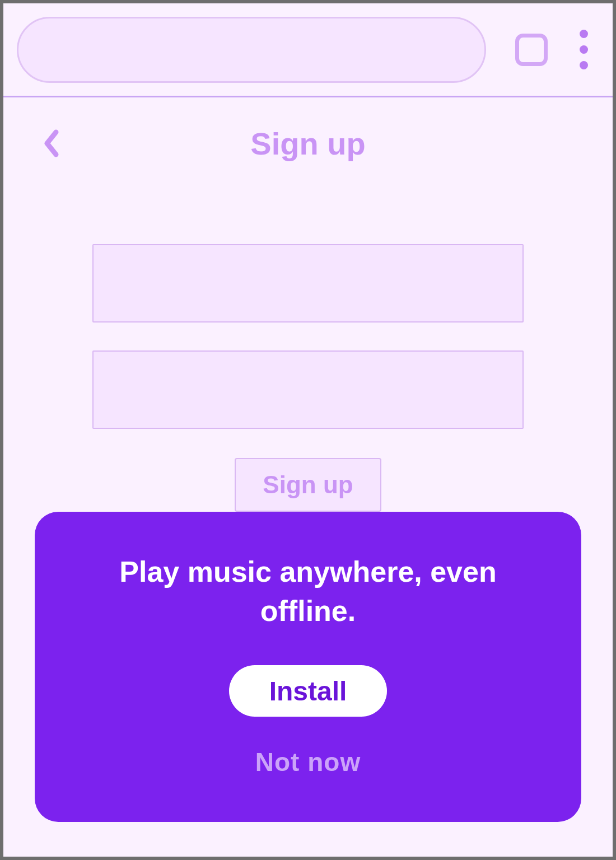  What do you see at coordinates (308, 691) in the screenshot?
I see `install-button: Install` at bounding box center [308, 691].